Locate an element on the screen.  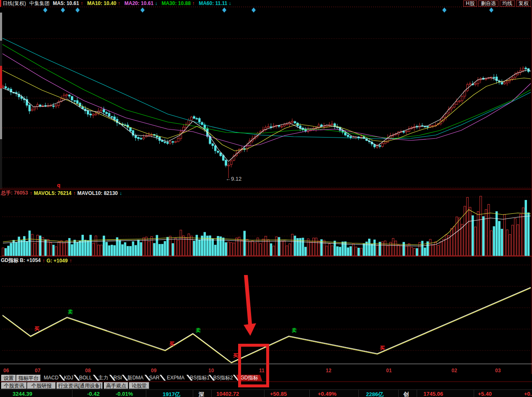
event-diamond-markers is located at coordinates (268, 10).